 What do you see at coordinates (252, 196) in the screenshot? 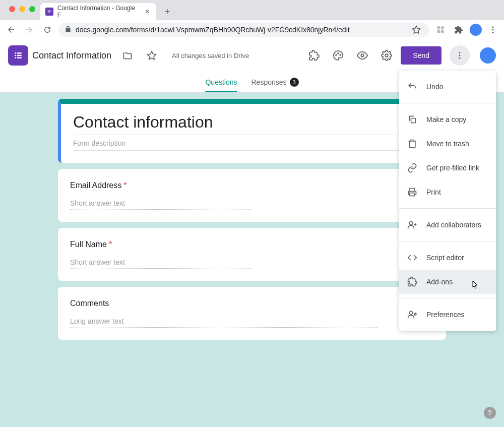
I see `question-card: Email Address* Short answer text` at bounding box center [252, 196].